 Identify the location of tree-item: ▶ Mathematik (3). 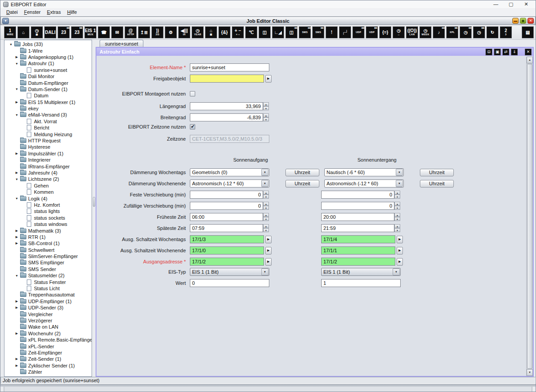
(48, 230).